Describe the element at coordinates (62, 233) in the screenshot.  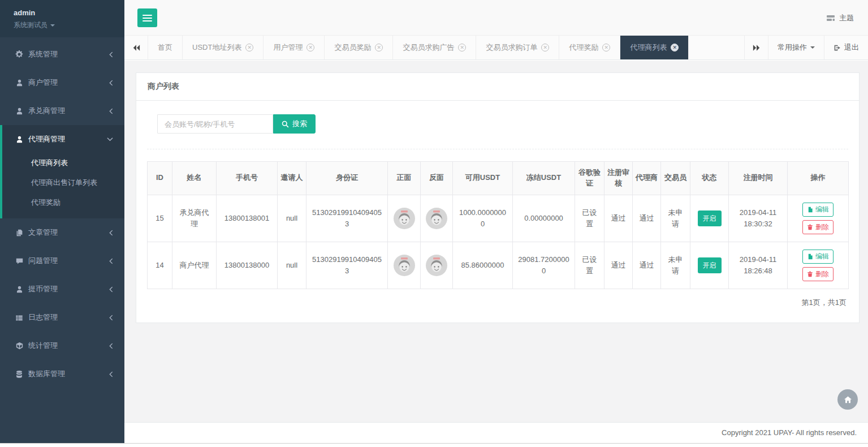
I see `sidebar-item-row: 文章管理` at that location.